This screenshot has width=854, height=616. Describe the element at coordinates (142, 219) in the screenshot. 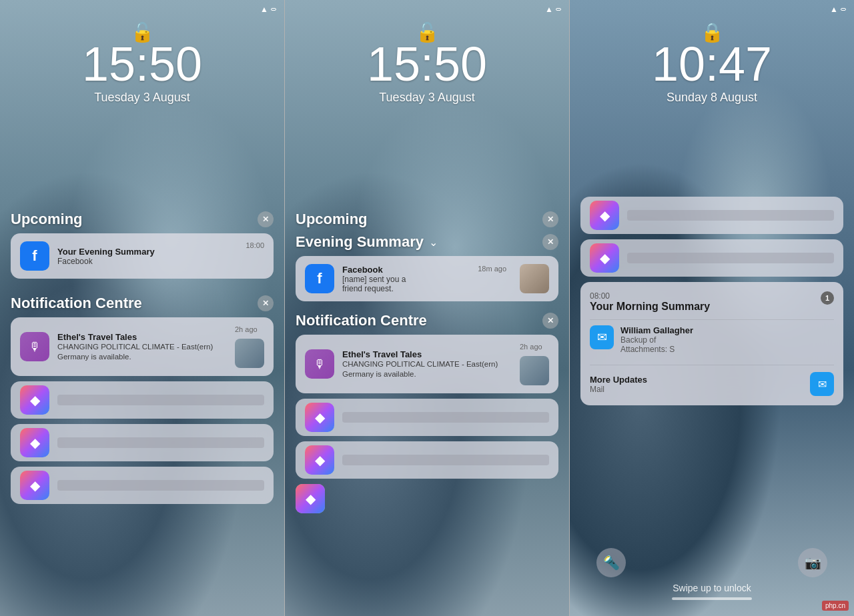

I see `upcoming-header-1: Upcoming ✕` at that location.